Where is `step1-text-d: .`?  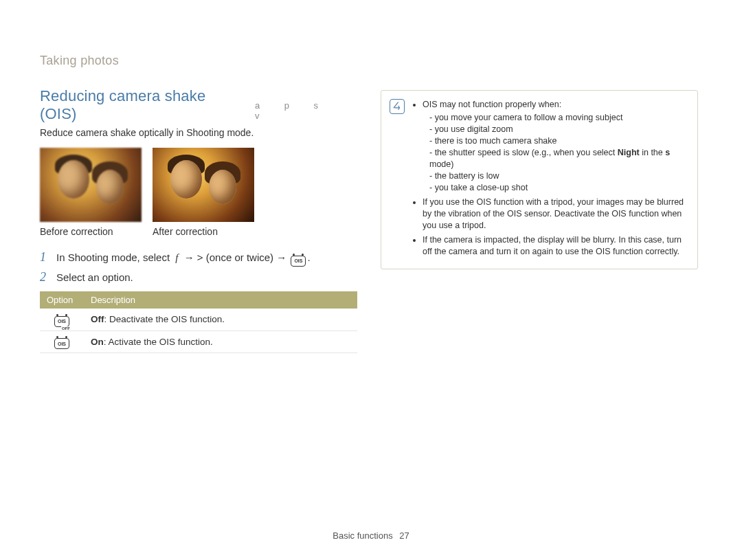
step1-text-d: . is located at coordinates (308, 257).